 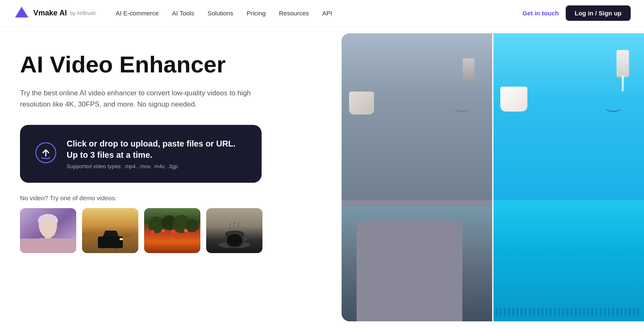 I want to click on hero-title: AI Video Enhancer, so click(x=171, y=65).